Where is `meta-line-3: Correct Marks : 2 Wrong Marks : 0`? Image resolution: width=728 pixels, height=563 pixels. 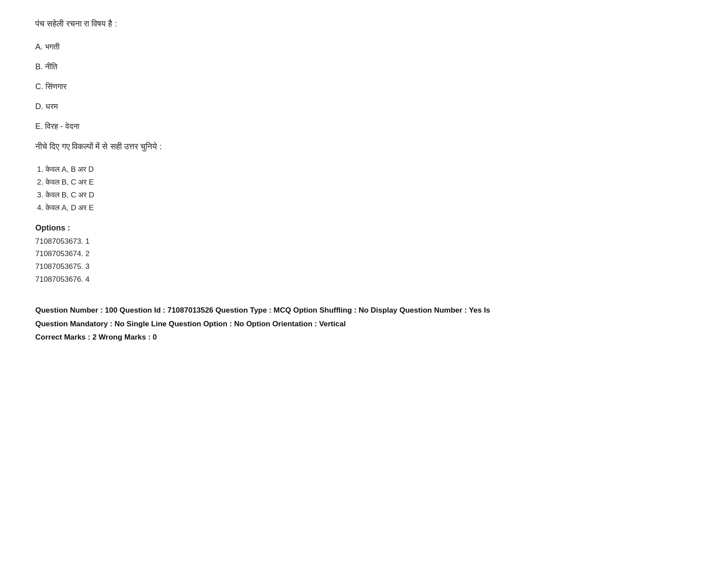 meta-line-3: Correct Marks : 2 Wrong Marks : 0 is located at coordinates (364, 337).